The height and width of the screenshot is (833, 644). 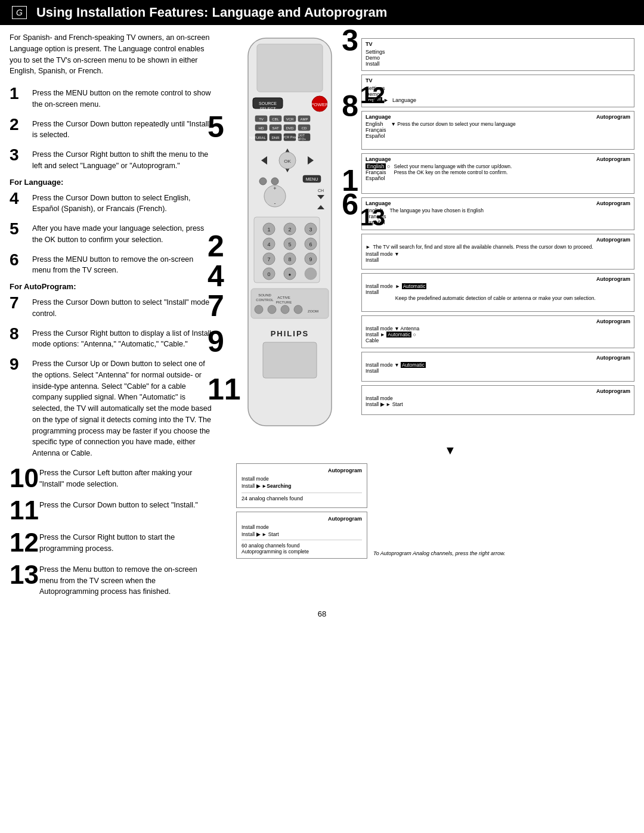 I want to click on channels-found-2: 60 analog channels foundAutoprogramming …, so click(x=302, y=547).